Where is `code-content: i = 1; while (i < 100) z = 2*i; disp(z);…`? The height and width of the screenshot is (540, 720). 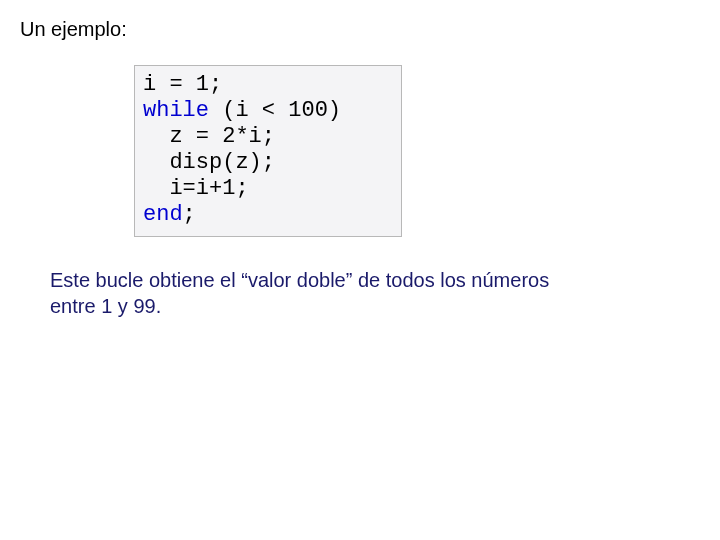 code-content: i = 1; while (i < 100) z = 2*i; disp(z);… is located at coordinates (265, 150).